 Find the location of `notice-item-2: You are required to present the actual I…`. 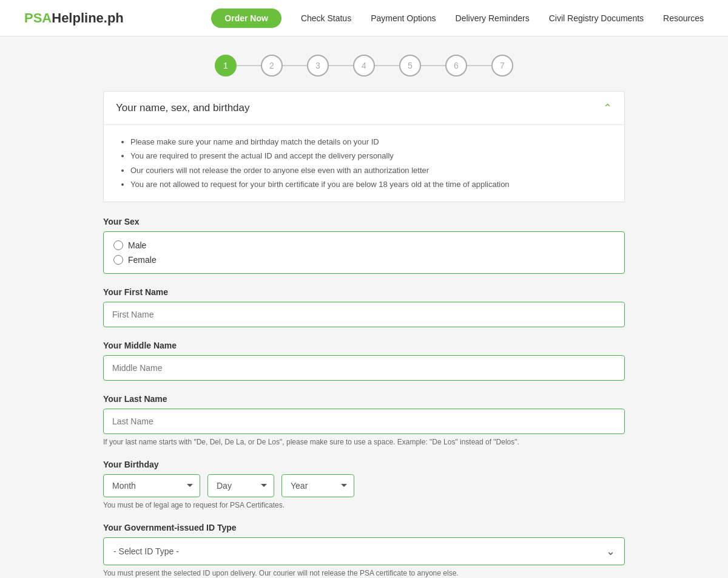

notice-item-2: You are required to present the actual I… is located at coordinates (370, 155).